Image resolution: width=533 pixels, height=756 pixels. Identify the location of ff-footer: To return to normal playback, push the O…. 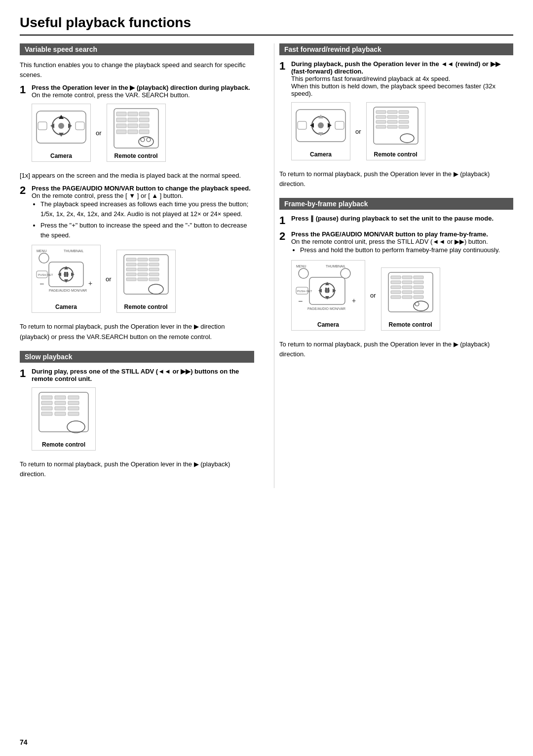
(396, 179).